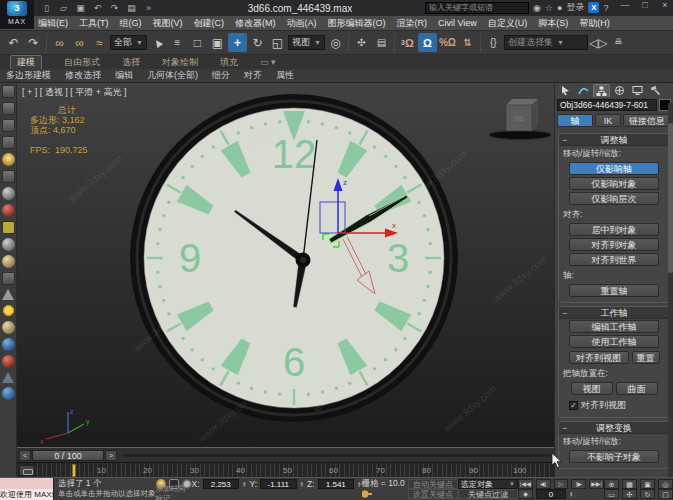 The width and height of the screenshot is (673, 500). Describe the element at coordinates (26, 62) in the screenshot. I see `ribbon-tab-modeling: 建模` at that location.